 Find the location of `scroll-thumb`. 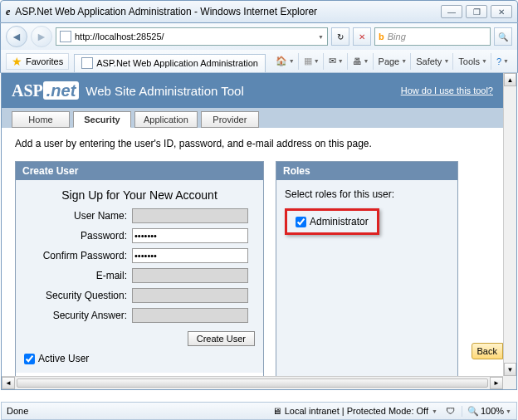

scroll-thumb is located at coordinates (252, 383).